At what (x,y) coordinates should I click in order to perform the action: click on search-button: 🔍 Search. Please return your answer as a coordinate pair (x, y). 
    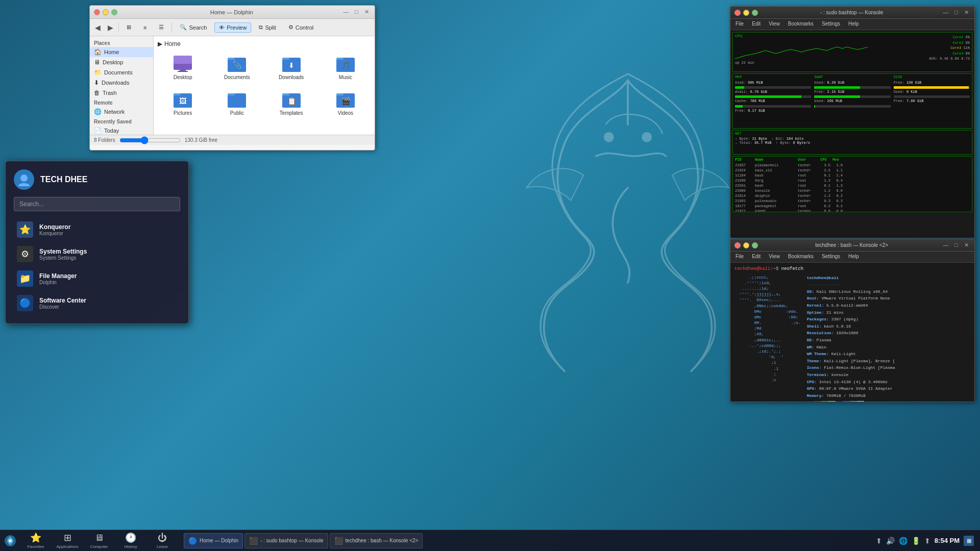
    Looking at the image, I should click on (193, 28).